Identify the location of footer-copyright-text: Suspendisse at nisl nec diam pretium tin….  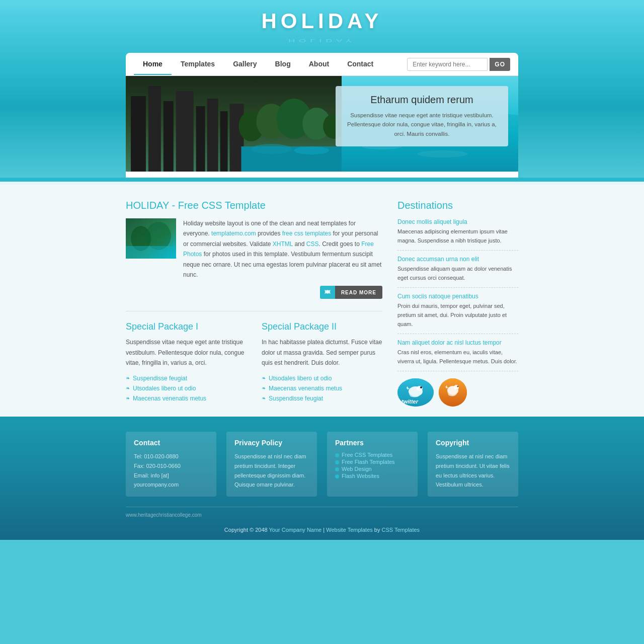
(473, 471).